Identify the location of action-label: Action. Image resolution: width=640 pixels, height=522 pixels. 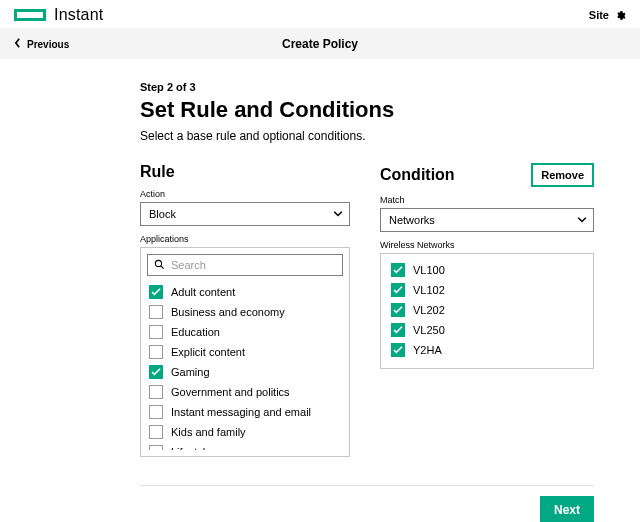
(245, 194).